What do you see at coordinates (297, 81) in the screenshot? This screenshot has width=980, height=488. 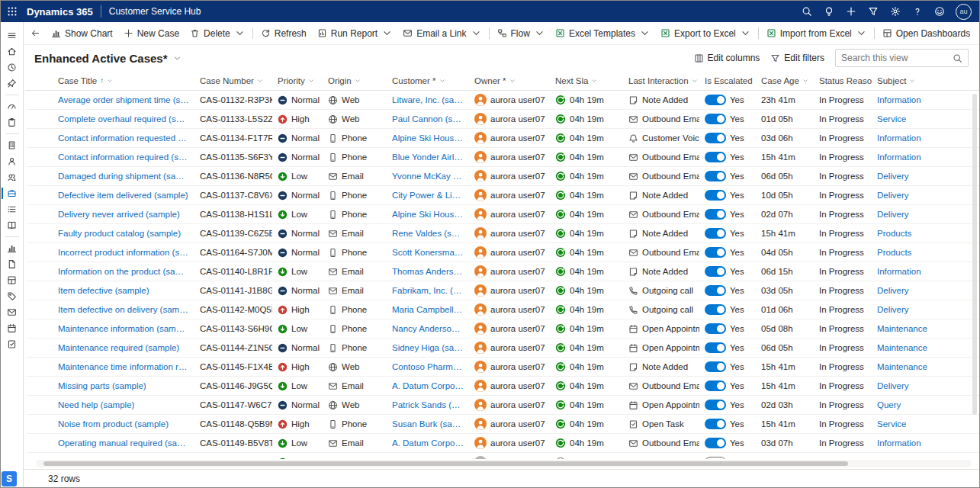 I see `column-header-priority: Priority` at bounding box center [297, 81].